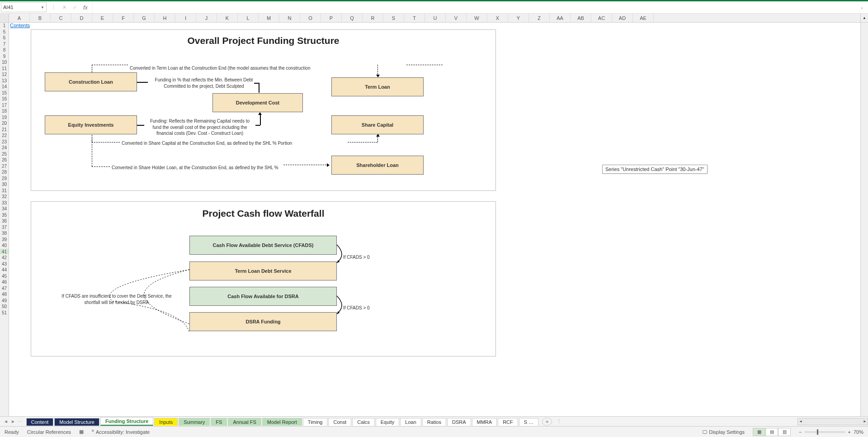  What do you see at coordinates (456, 18) in the screenshot?
I see `col-header-V: V` at bounding box center [456, 18].